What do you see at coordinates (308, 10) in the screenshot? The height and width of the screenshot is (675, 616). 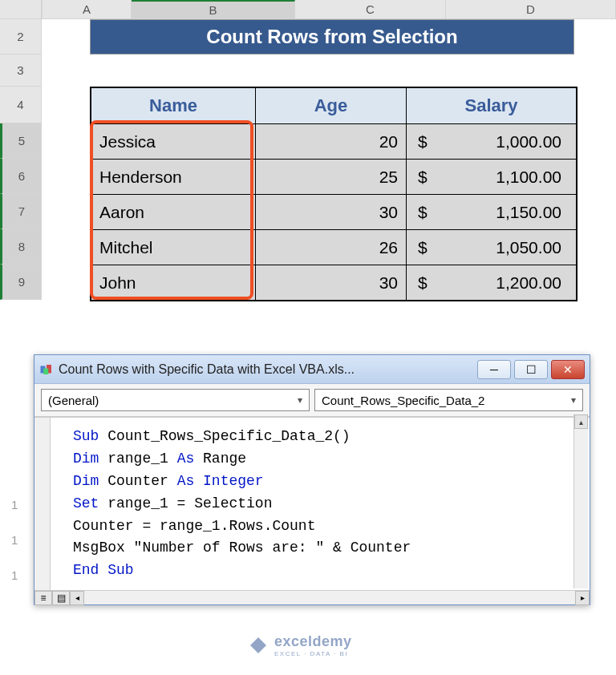 I see `column-headers: A B C D` at bounding box center [308, 10].